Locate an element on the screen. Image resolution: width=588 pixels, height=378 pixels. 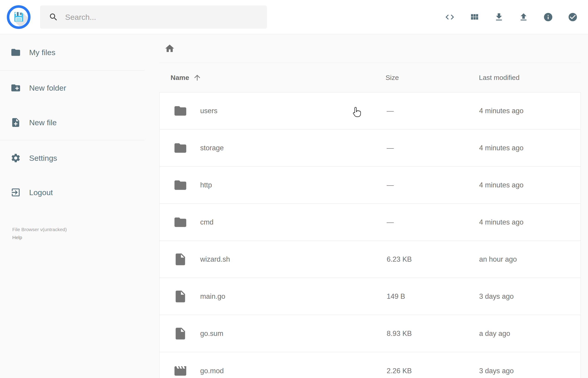
column-header-size: Size is located at coordinates (432, 78).